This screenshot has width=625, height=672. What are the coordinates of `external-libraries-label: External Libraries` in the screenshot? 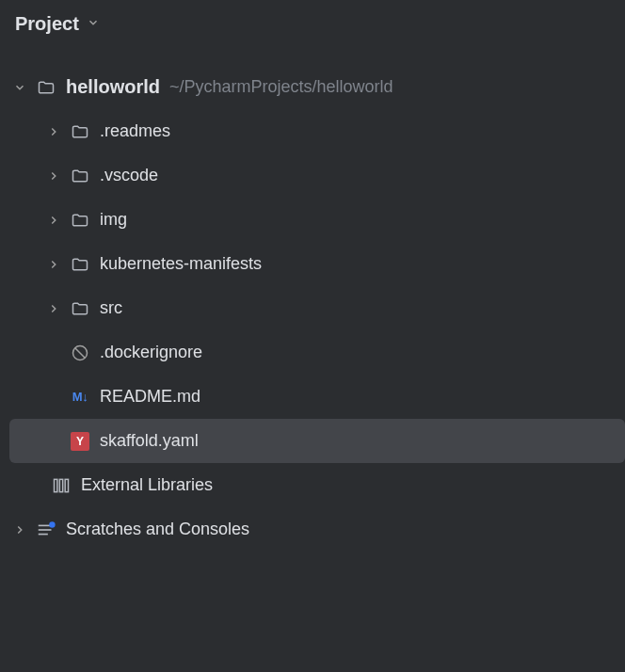 It's located at (147, 486).